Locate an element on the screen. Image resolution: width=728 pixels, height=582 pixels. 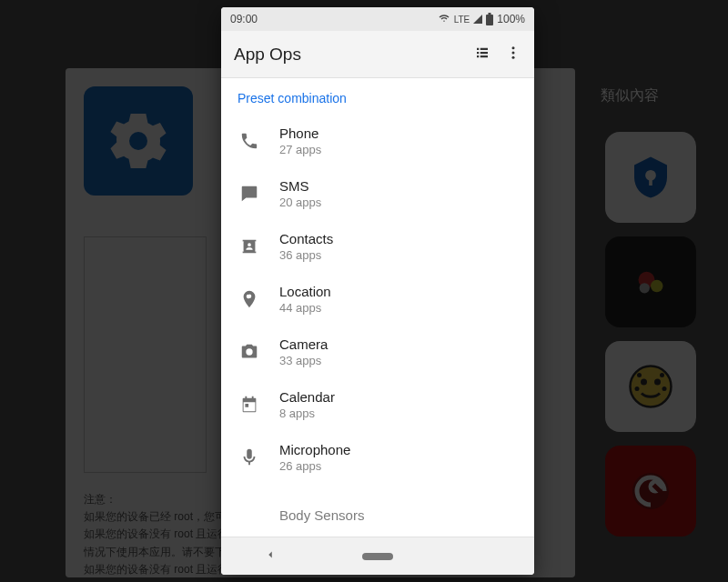
nav-bar is located at coordinates (378, 556).